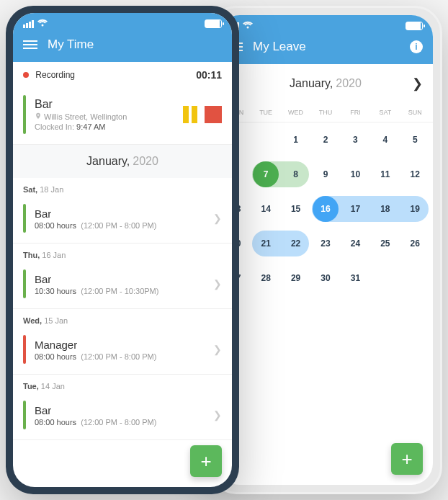 Image resolution: width=448 pixels, height=500 pixels. What do you see at coordinates (326, 278) in the screenshot?
I see `calendar-day: 30` at bounding box center [326, 278].